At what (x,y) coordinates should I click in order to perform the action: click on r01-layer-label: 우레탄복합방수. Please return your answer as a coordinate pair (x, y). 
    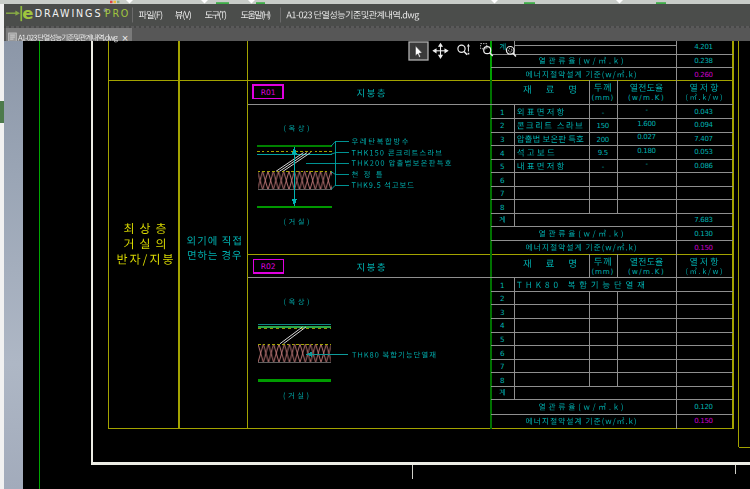
    Looking at the image, I should click on (380, 142).